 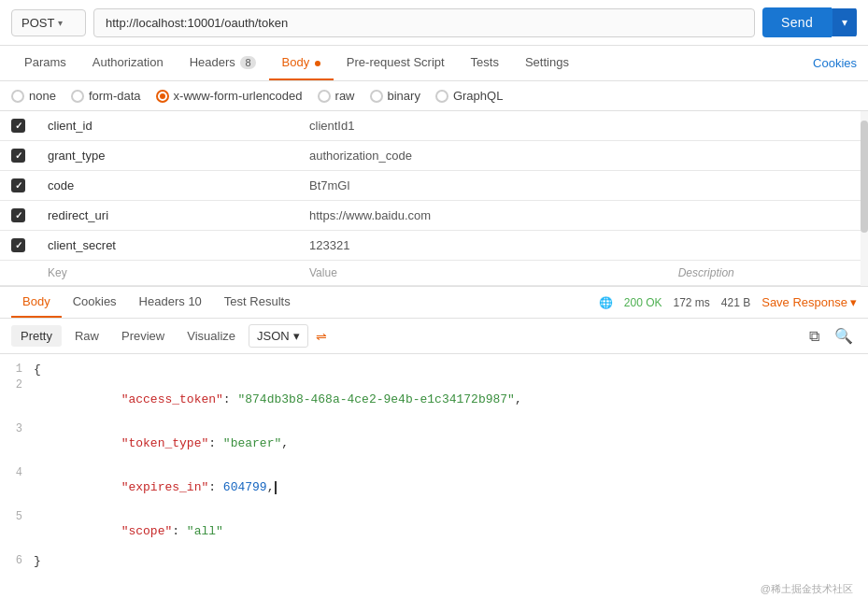 I want to click on value-client-id: clientId1, so click(x=482, y=126).